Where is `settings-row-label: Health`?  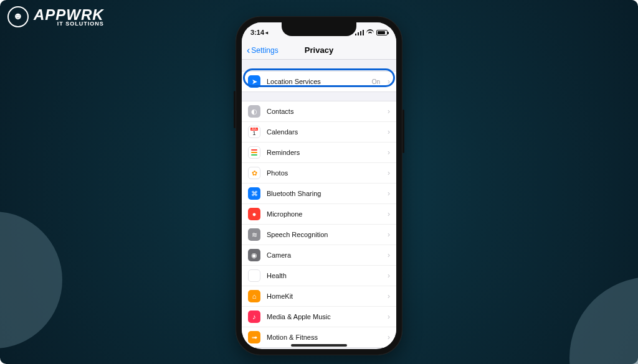
settings-row-label: Health is located at coordinates (324, 276).